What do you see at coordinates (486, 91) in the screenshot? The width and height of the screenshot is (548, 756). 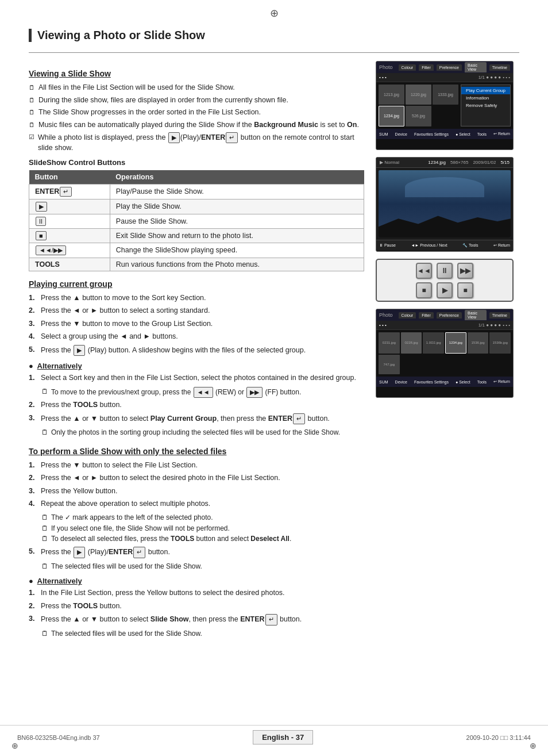 I see `sc1-menu-play: Play Current Group` at bounding box center [486, 91].